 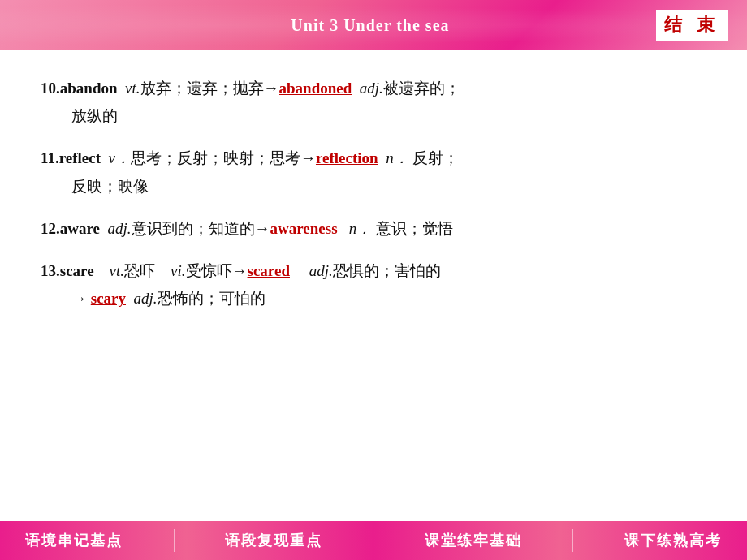 I want to click on entry-10-number: 10., so click(x=50, y=88).